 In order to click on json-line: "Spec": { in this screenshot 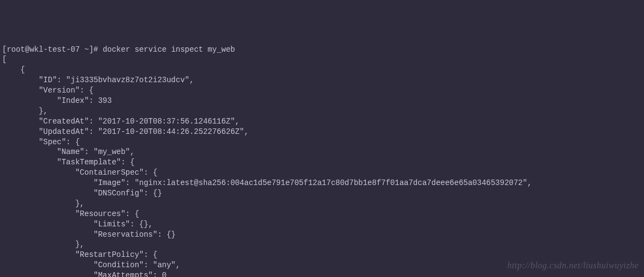, I will do `click(41, 142)`.